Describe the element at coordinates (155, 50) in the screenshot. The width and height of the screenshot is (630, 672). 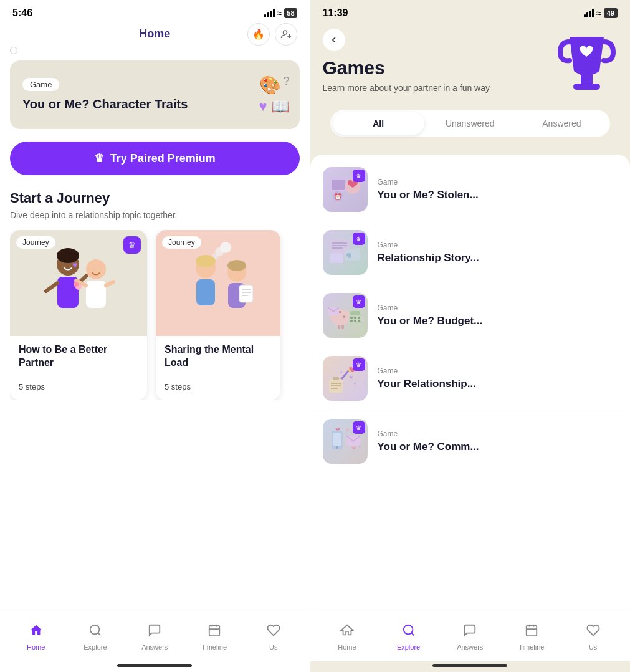
I see `carousel-indicator` at that location.